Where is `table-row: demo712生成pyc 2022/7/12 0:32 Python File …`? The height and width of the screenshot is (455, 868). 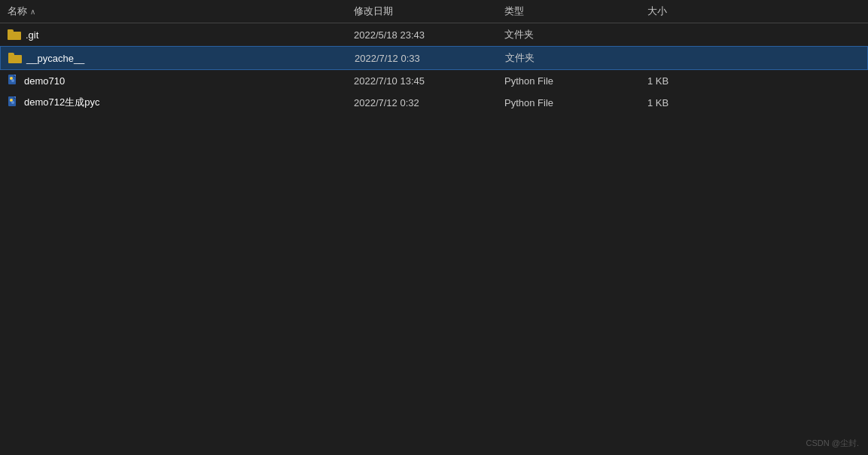 table-row: demo712生成pyc 2022/7/12 0:32 Python File … is located at coordinates (434, 102).